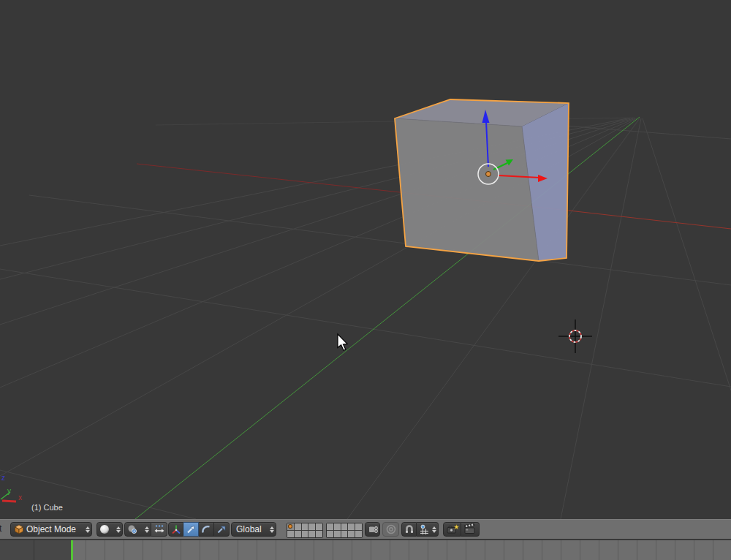 The image size is (731, 560). Describe the element at coordinates (424, 529) in the screenshot. I see `snap-element-icon` at that location.